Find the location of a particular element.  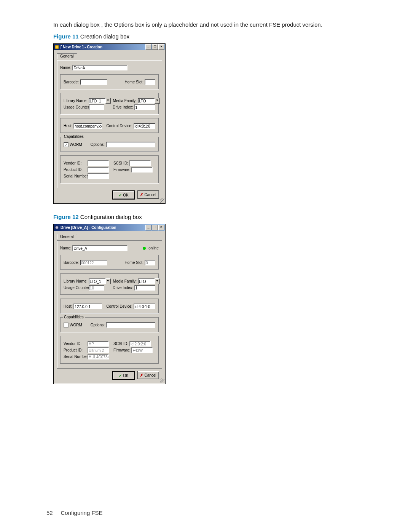

titlebar: Drive [Drive_A] - Configuration _ □ × is located at coordinates (110, 228).